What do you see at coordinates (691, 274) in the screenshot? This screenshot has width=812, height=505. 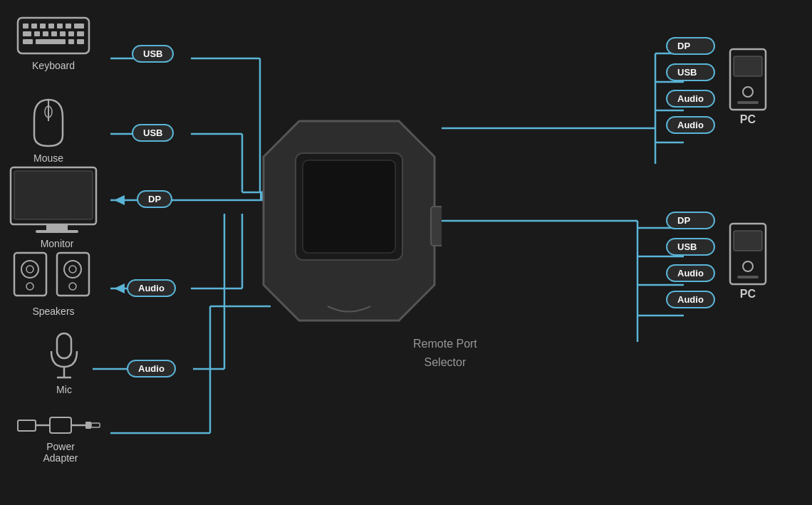 I see `pc2-audio1-badge: Audio` at bounding box center [691, 274].